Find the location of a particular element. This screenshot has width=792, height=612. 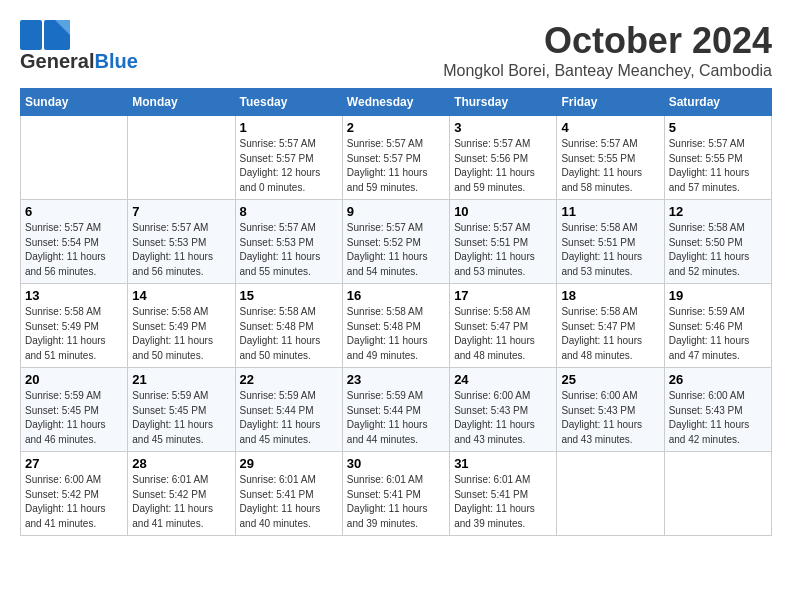

day-detail: Sunrise: 5:57 AMSunset: 5:52 PMDaylight:… is located at coordinates (396, 250).